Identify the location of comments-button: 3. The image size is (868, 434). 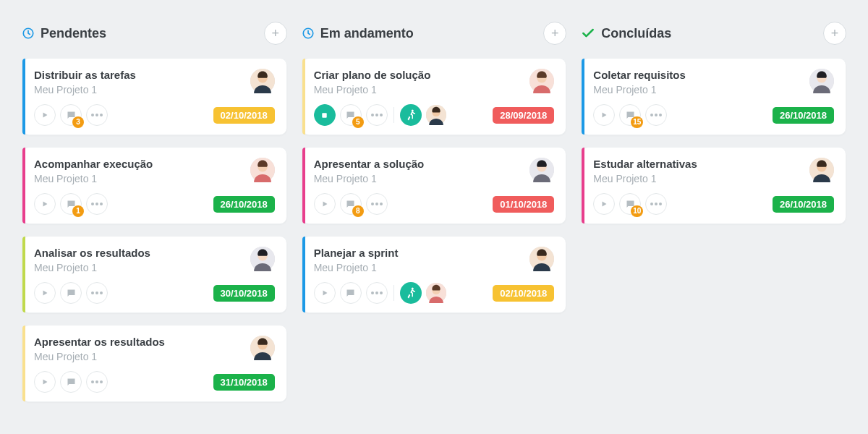
(71, 115).